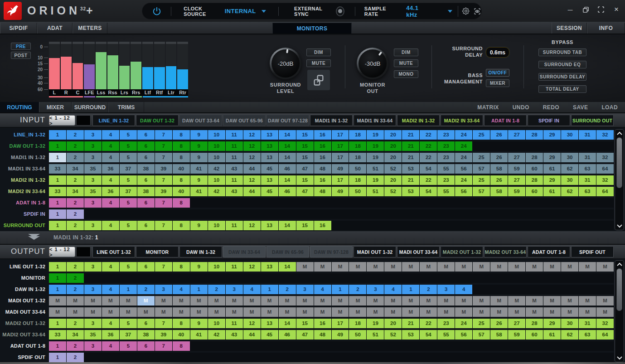  Describe the element at coordinates (619, 358) in the screenshot. I see `scroll-down-icon` at that location.